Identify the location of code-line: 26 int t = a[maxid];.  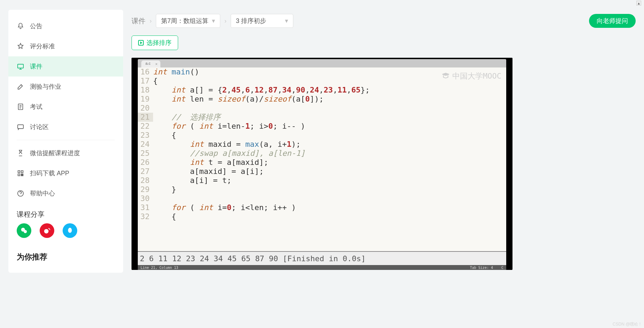
(322, 162).